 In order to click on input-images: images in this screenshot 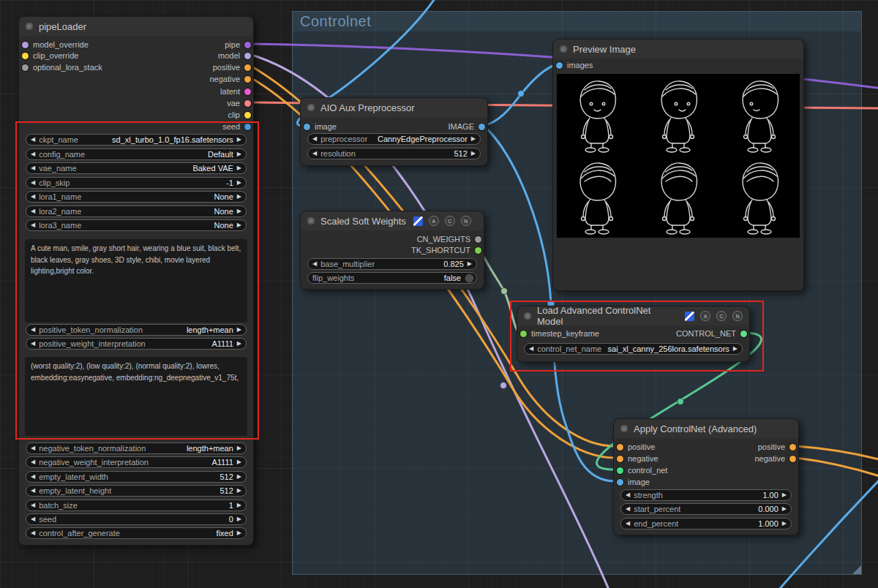, I will do `click(574, 65)`.